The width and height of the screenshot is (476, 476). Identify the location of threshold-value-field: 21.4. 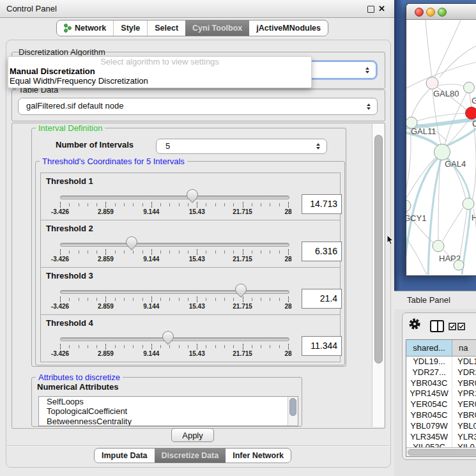
(322, 299).